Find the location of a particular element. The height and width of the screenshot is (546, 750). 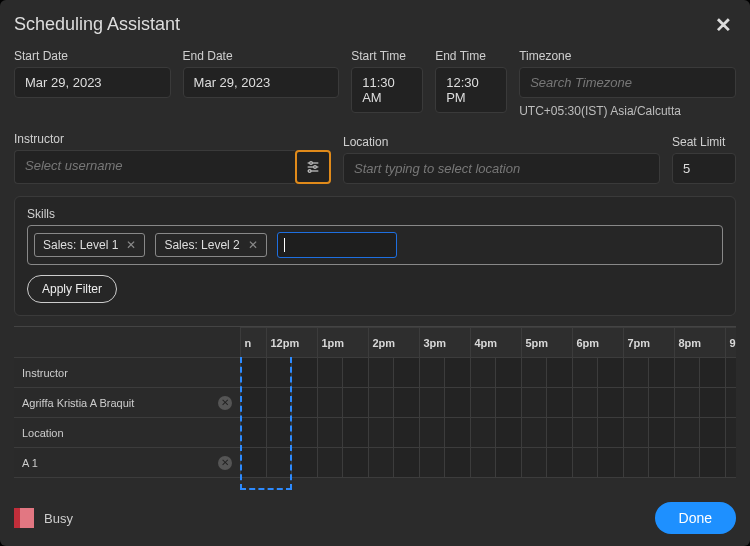

grid-row-header: Agriffa Kristia A Braquit✕ is located at coordinates (127, 403).